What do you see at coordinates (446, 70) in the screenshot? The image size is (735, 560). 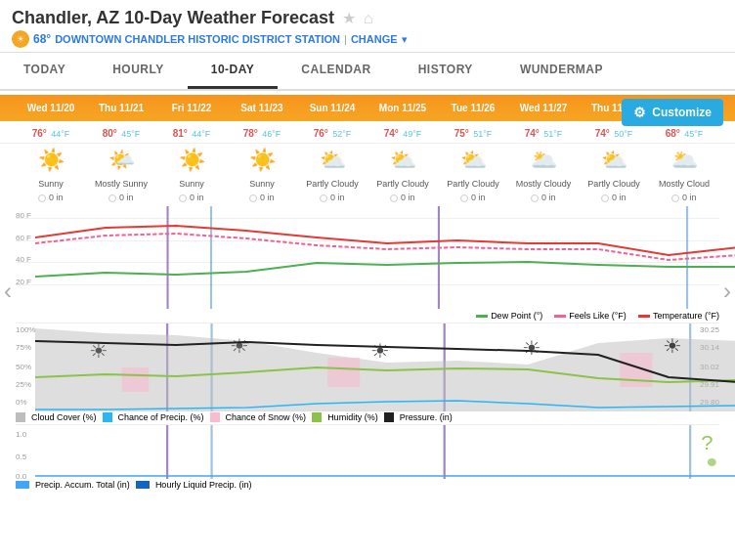 I see `tab-history: HISTORY` at bounding box center [446, 70].